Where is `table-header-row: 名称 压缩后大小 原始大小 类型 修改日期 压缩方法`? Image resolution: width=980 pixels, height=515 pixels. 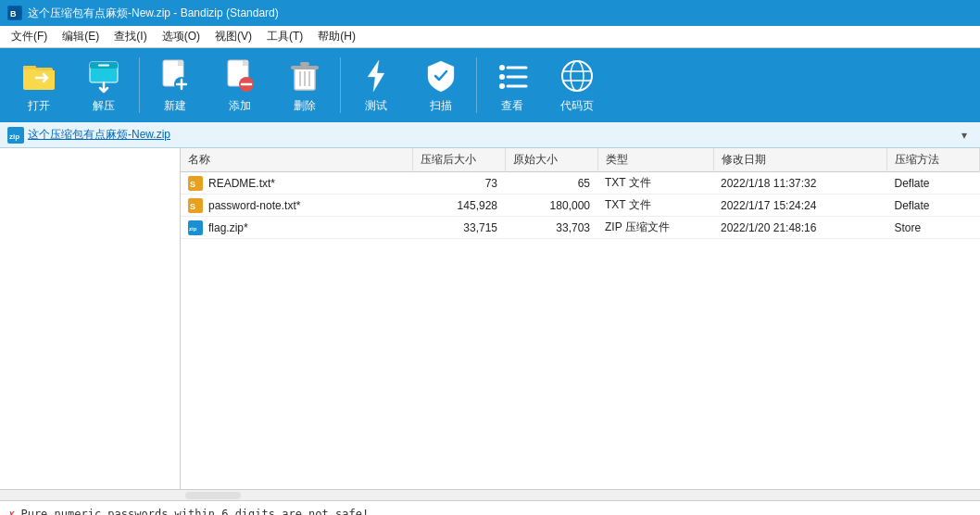 table-header-row: 名称 压缩后大小 原始大小 类型 修改日期 压缩方法 is located at coordinates (580, 160).